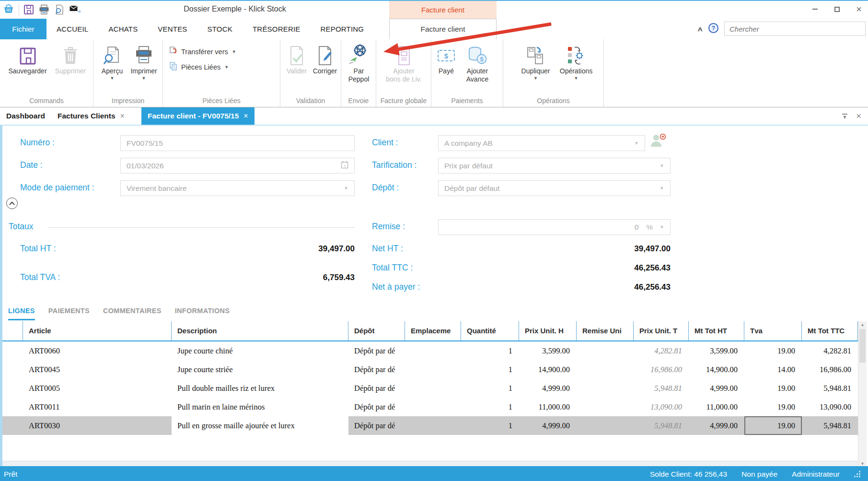  I want to click on ribbon-right-tools: ∧ ?, so click(782, 29).